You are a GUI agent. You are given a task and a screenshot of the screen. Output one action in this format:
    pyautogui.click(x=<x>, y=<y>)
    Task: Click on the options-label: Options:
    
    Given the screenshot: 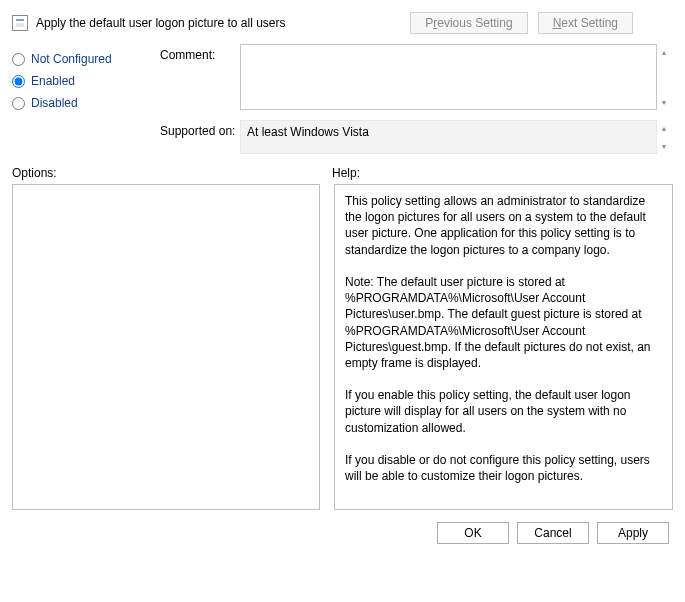 What is the action you would take?
    pyautogui.click(x=172, y=173)
    